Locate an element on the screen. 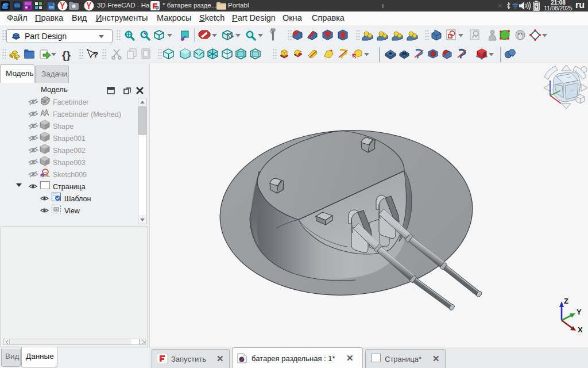 This screenshot has height=368, width=588. svg-text: Y is located at coordinates (579, 312).